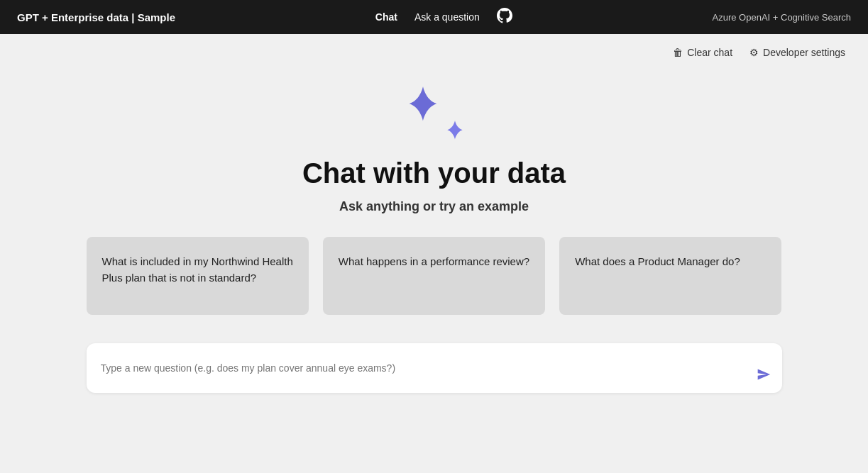 The width and height of the screenshot is (868, 473). Describe the element at coordinates (423, 107) in the screenshot. I see `sparkle-large-icon` at that location.